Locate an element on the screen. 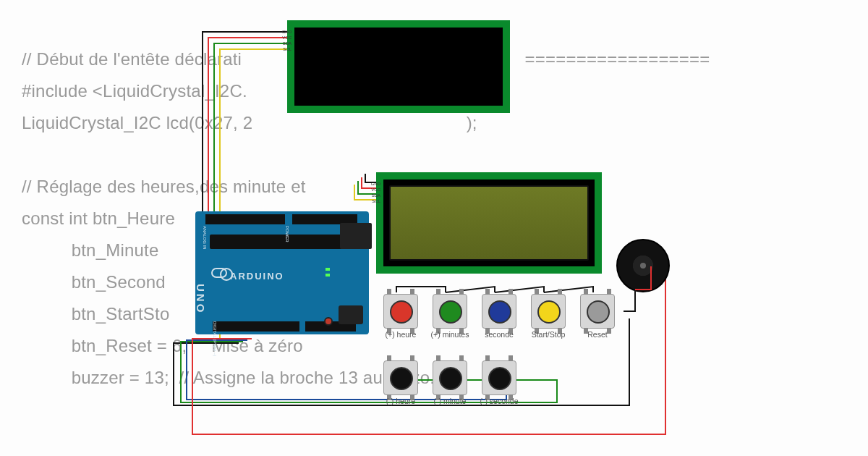 Image resolution: width=868 pixels, height=456 pixels. top-button-label-0: (+) heure is located at coordinates (401, 334).